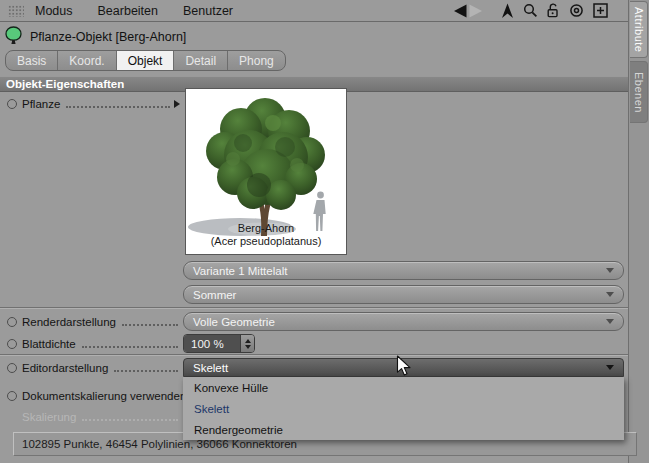 This screenshot has width=649, height=463. What do you see at coordinates (14, 38) in the screenshot?
I see `plant-tree-icon` at bounding box center [14, 38].